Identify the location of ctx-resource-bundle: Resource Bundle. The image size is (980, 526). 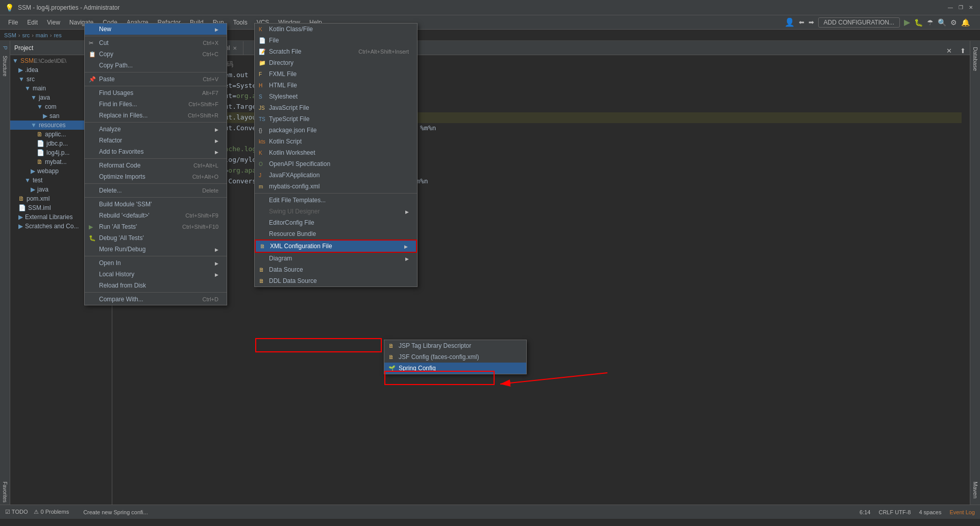
(336, 234).